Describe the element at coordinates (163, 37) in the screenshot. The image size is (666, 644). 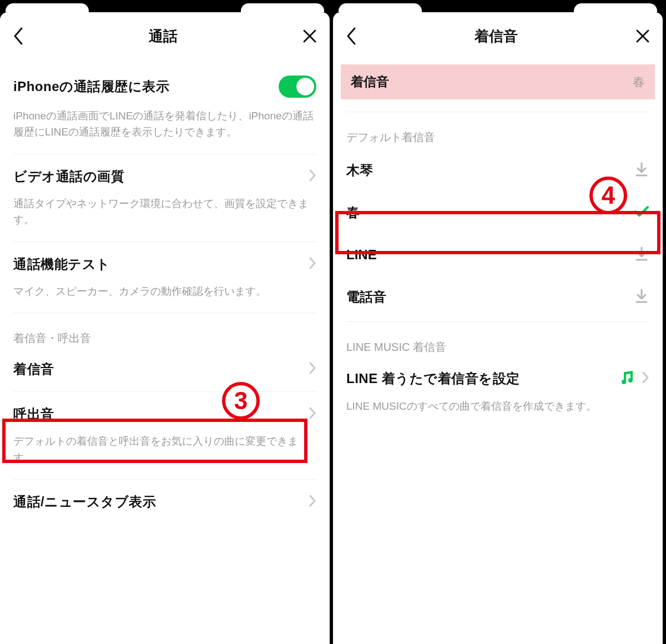
I see `page-title: 通話` at that location.